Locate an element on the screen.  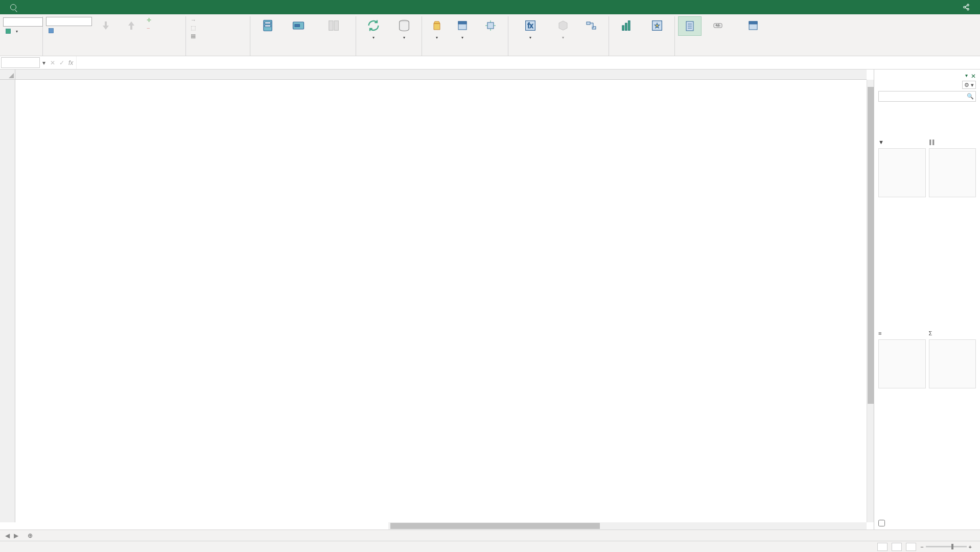
clear-button: ▾ is located at coordinates (437, 29).